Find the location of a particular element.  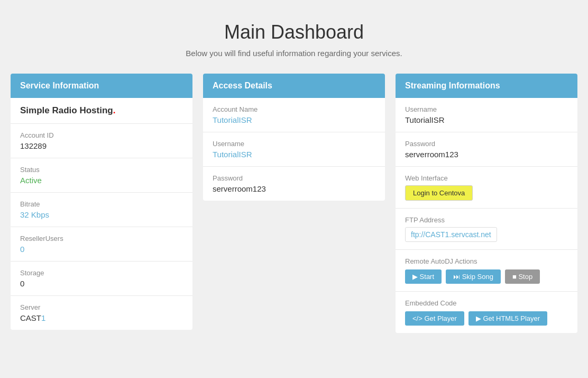

access-details-header: Access Details is located at coordinates (294, 86).